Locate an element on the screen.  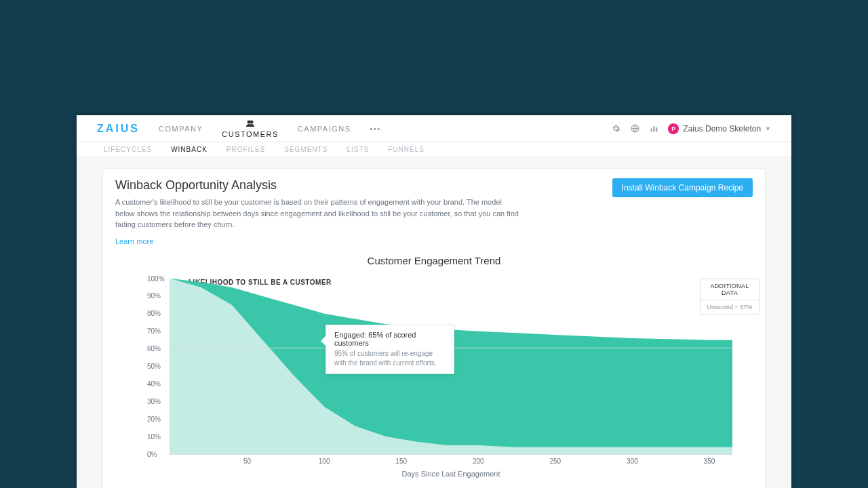
subnav-lists: LISTS is located at coordinates (358, 149).